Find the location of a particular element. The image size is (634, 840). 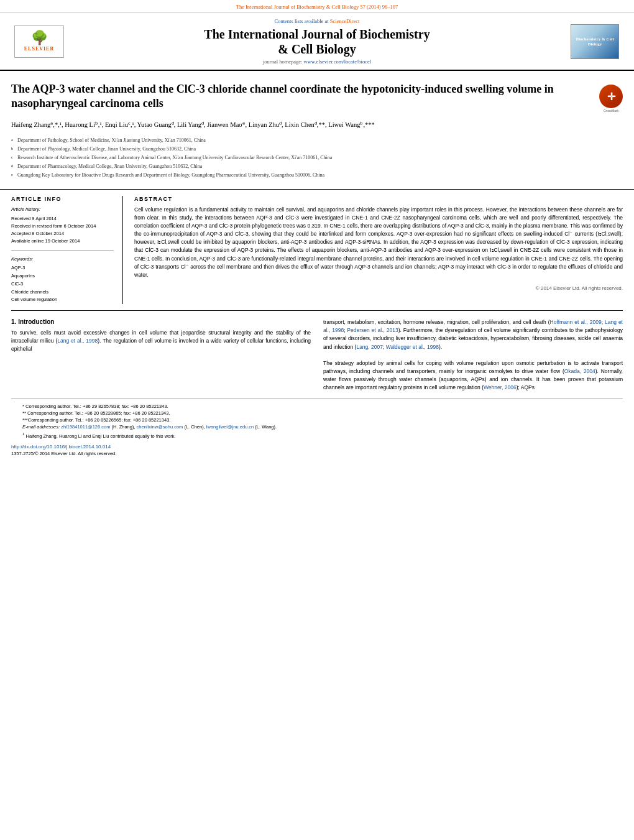

email-wang: lwangliwei@jnu.edu.cn is located at coordinates (230, 427).